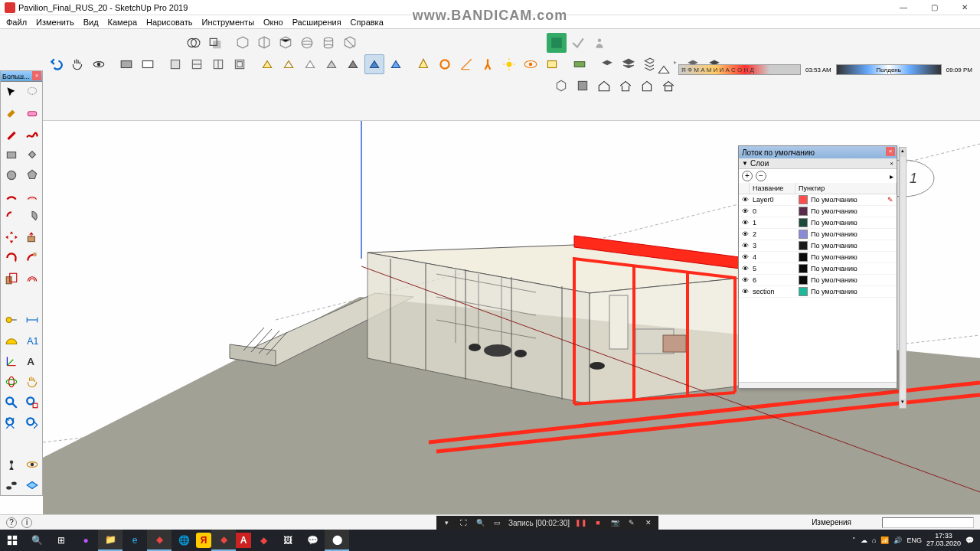 The height and width of the screenshot is (551, 980). Describe the element at coordinates (776, 280) in the screenshot. I see `layer-name: 6` at that location.